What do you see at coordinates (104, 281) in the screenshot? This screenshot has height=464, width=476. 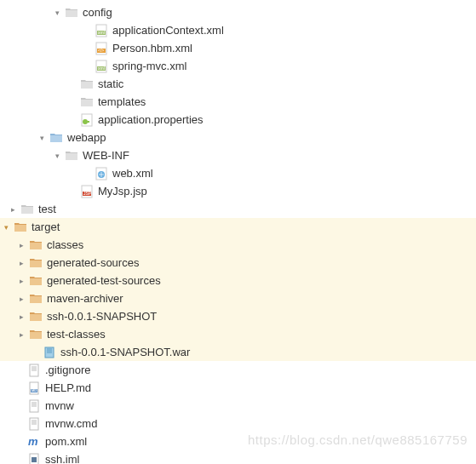 I see `tree-label: generated-test-sources` at bounding box center [104, 281].